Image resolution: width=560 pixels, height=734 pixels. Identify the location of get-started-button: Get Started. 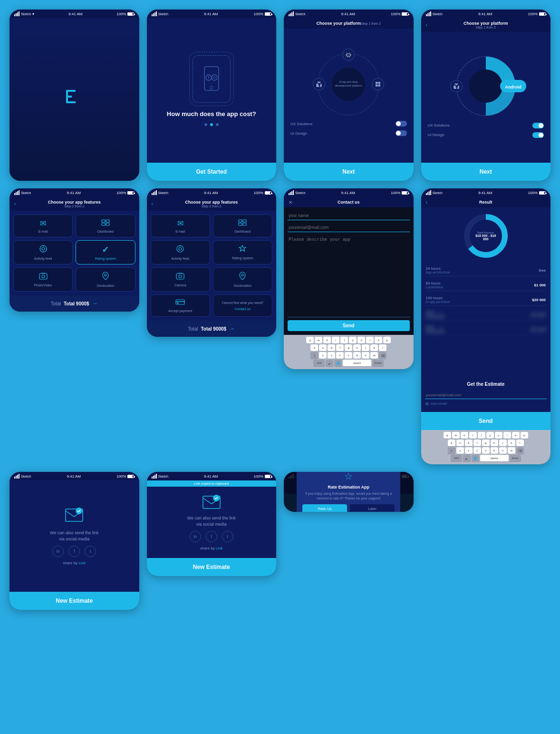
(212, 172).